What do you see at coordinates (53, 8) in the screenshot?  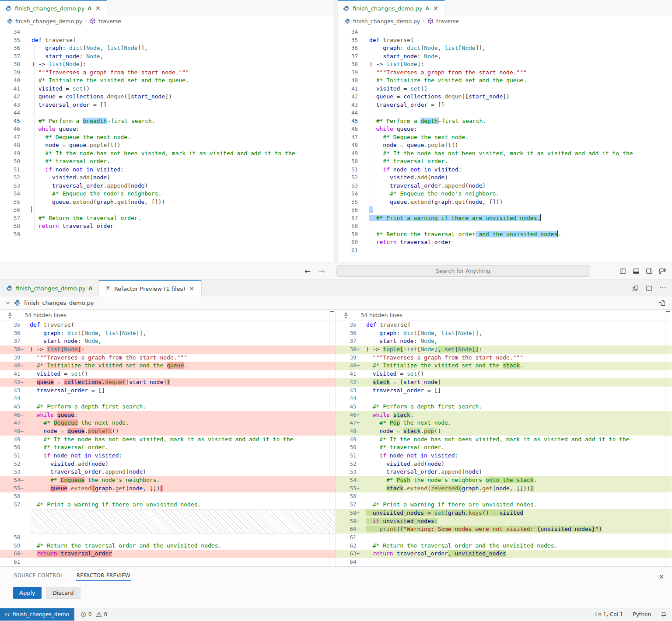 I see `tab-finish-changes-demo-left: finish_changes_demo.py A ✕` at bounding box center [53, 8].